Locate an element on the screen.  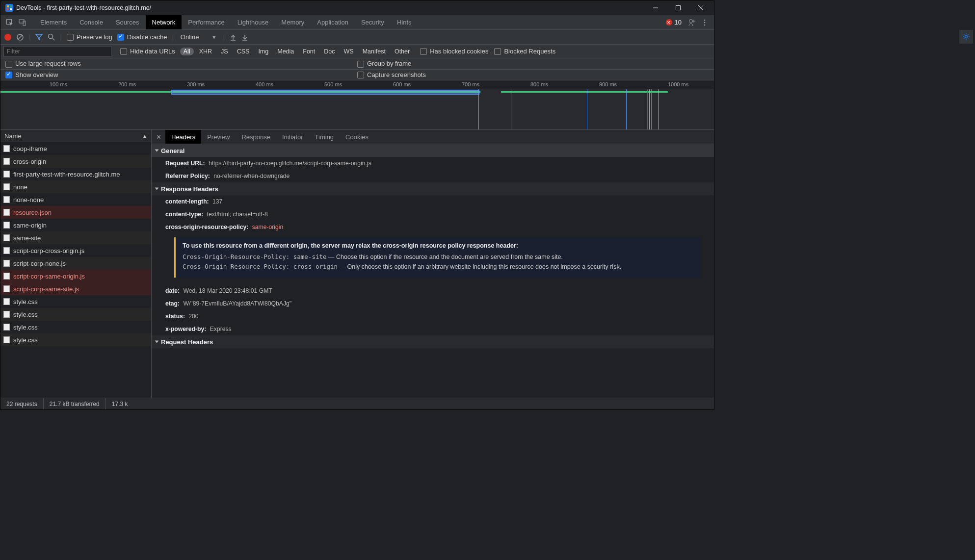
issues-counter: ✕10 is located at coordinates (674, 23).